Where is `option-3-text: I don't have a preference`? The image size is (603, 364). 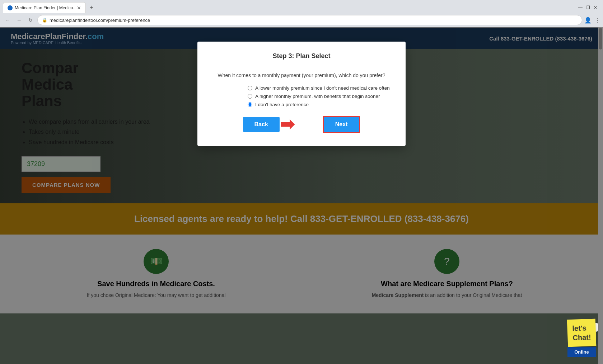
option-3-text: I don't have a preference is located at coordinates (282, 105).